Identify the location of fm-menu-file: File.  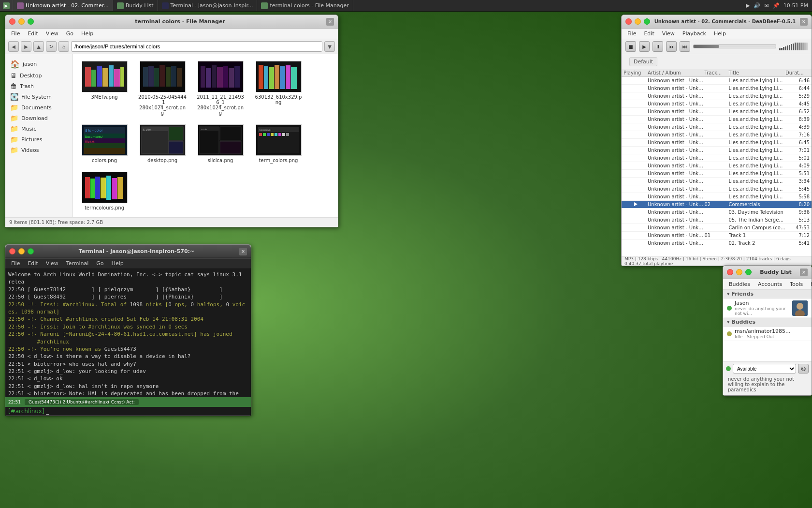
(15, 34).